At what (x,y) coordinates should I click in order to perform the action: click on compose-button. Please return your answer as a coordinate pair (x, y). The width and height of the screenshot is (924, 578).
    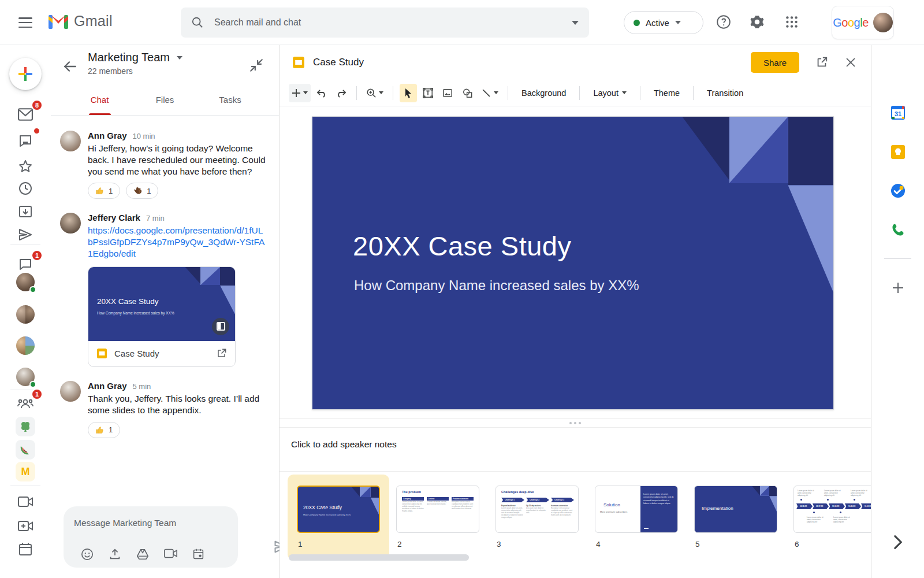
    Looking at the image, I should click on (25, 74).